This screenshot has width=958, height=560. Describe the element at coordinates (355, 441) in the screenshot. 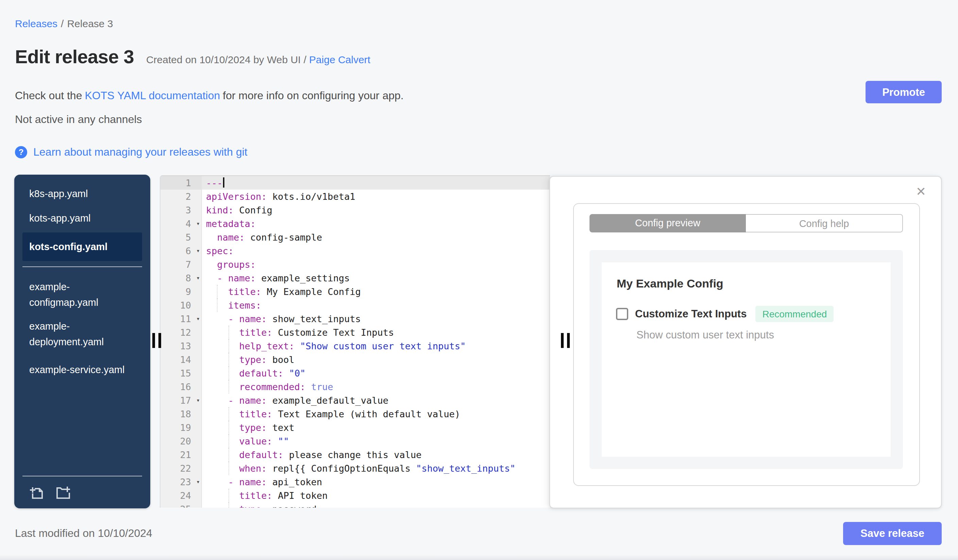

I see `editor-line-20: 20 value: ""` at that location.